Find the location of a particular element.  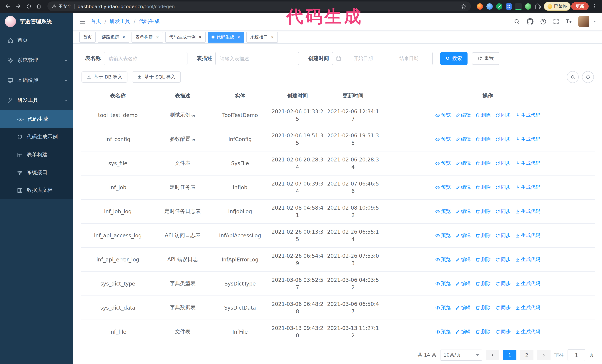

reload-button is located at coordinates (28, 6).